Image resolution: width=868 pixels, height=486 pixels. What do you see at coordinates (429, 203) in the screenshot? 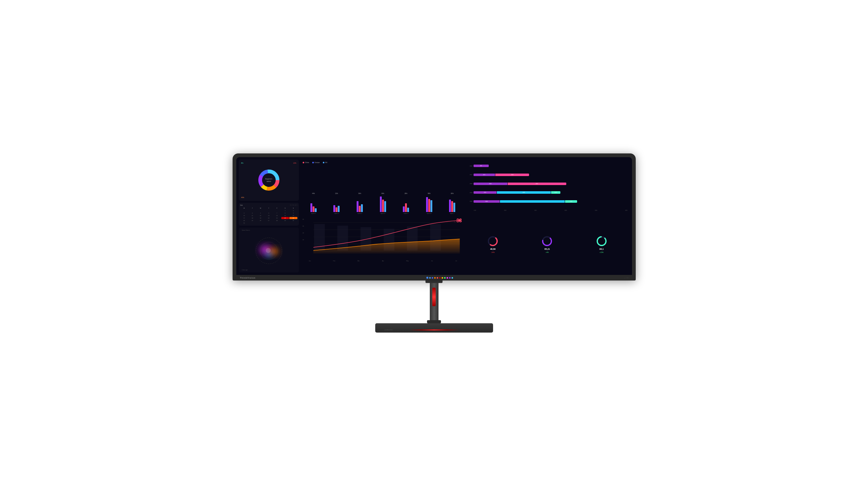
I see `opt6-bars` at bounding box center [429, 203].